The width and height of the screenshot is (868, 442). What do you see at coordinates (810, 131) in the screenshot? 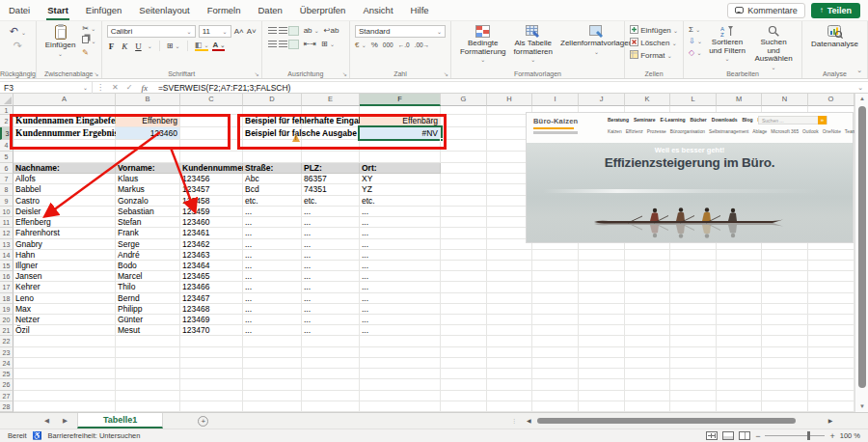
I see `website-nav-link: Outlook` at bounding box center [810, 131].